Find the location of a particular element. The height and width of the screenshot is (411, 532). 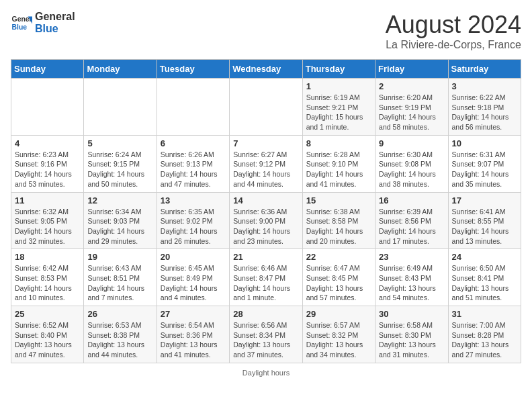

day-number: 19 is located at coordinates (120, 257).